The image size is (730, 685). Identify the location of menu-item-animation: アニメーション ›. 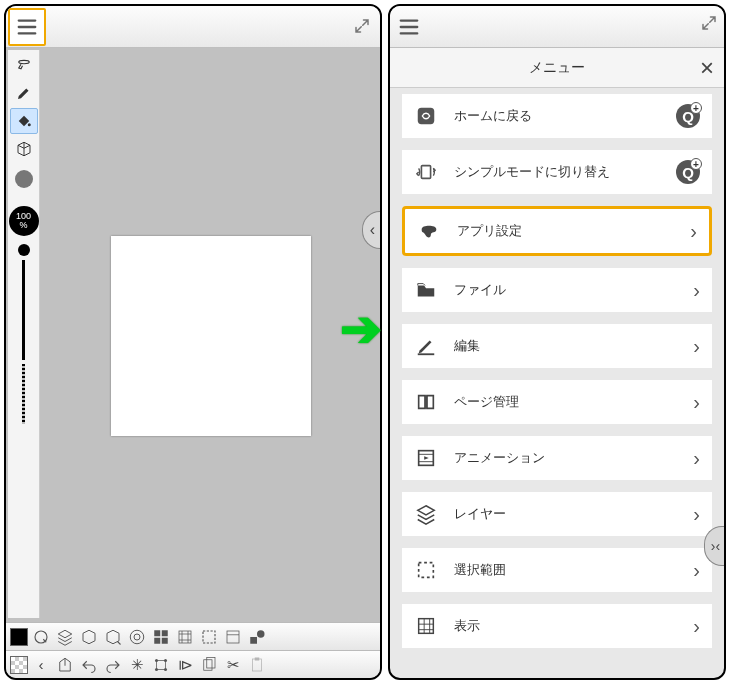
(557, 458).